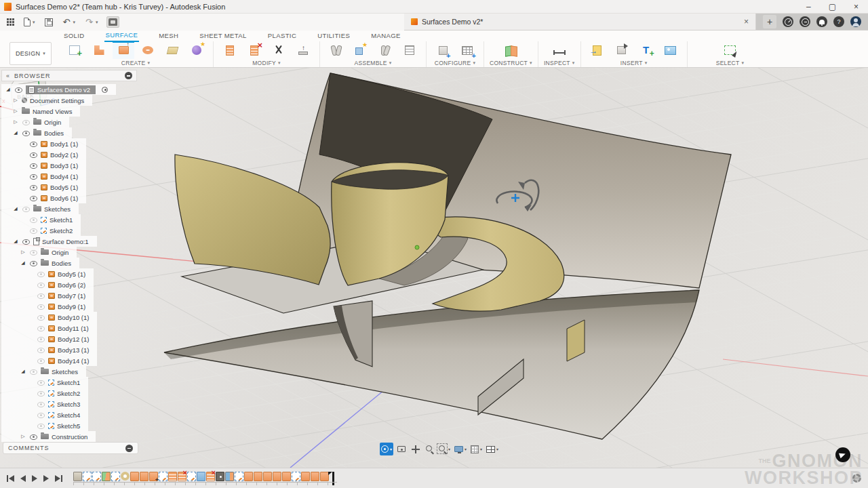 This screenshot has width=868, height=488. What do you see at coordinates (49, 361) in the screenshot?
I see `tree-row-body14-1-: Body14 (1)` at bounding box center [49, 361].